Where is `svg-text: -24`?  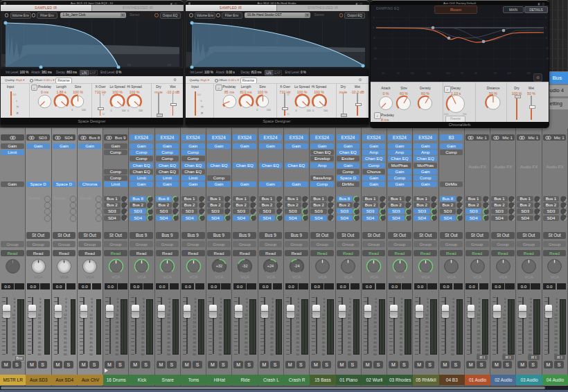 svg-text: -24 is located at coordinates (296, 266).